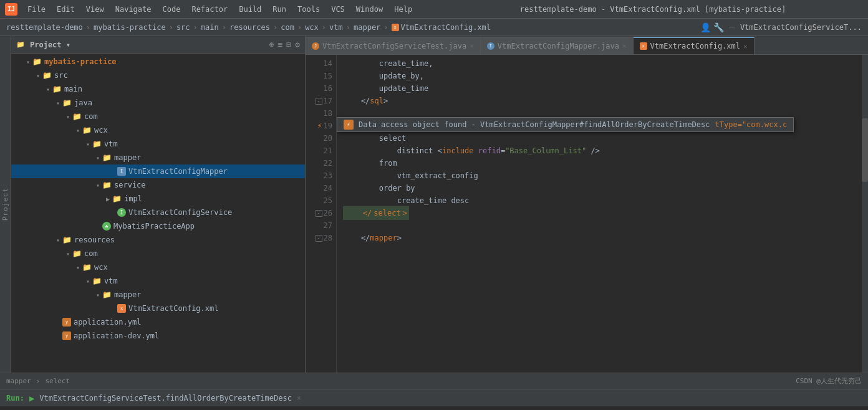  What do you see at coordinates (158, 295) in the screenshot?
I see `tree-item-res-mapper: ▾ 📁 mapper` at bounding box center [158, 295].